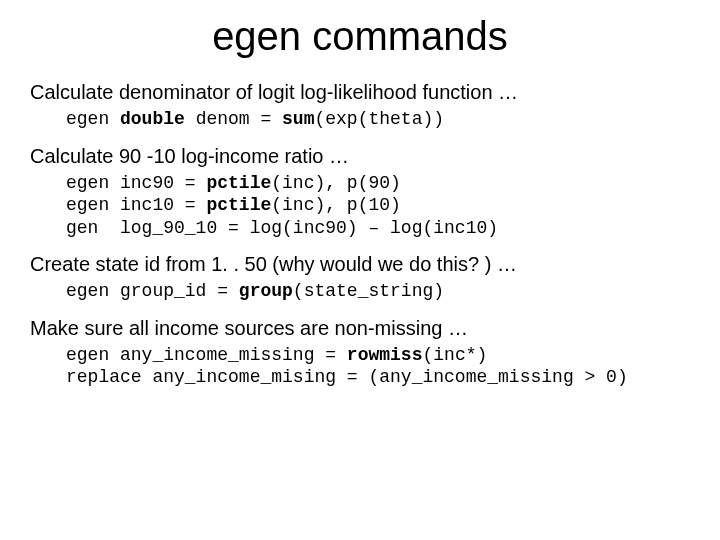 This screenshot has width=720, height=540. I want to click on section-1: Calculate denominator of logit log-likel…, so click(360, 106).